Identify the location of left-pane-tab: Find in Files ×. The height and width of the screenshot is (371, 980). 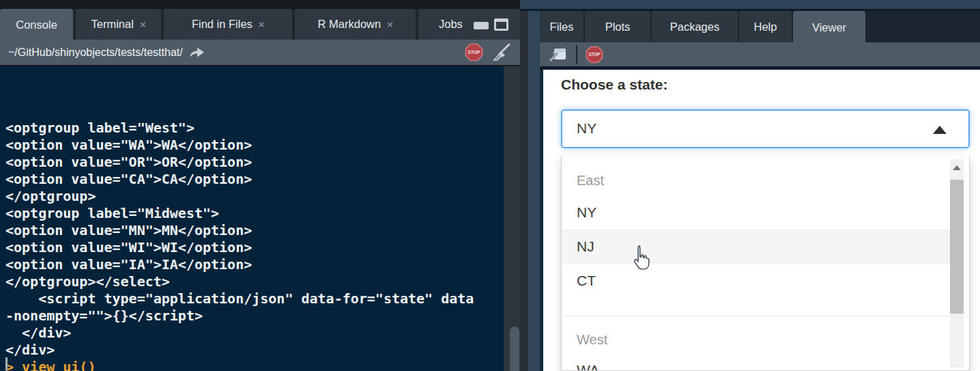
(228, 25).